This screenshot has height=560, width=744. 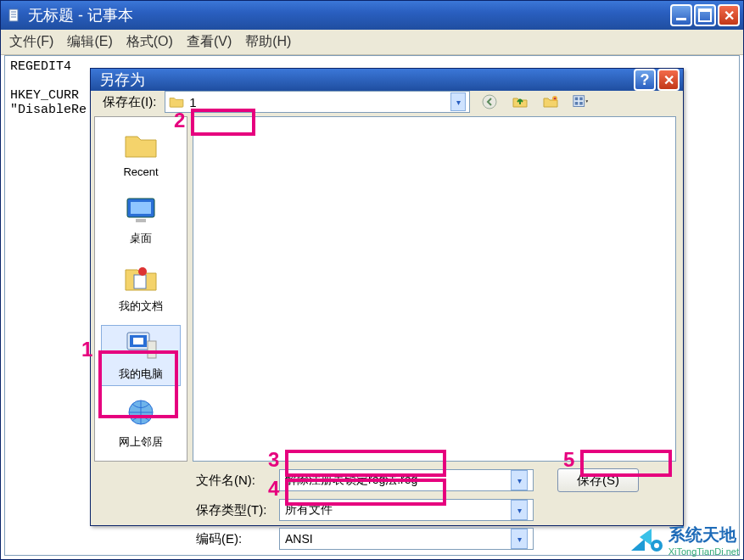 What do you see at coordinates (520, 102) in the screenshot?
I see `folder-up-icon` at bounding box center [520, 102].